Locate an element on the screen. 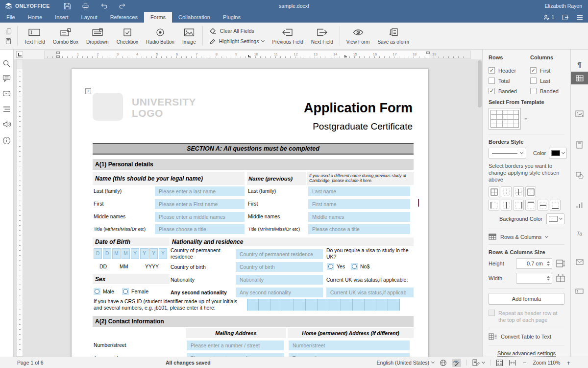 This screenshot has height=368, width=588. checkbox-total-row: Total is located at coordinates (510, 80).